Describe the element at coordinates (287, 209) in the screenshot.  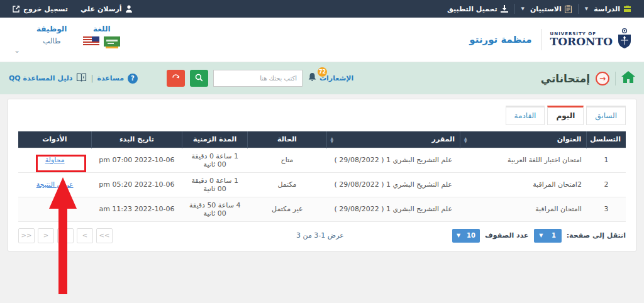
I see `cell-status: غير مكتمل` at that location.